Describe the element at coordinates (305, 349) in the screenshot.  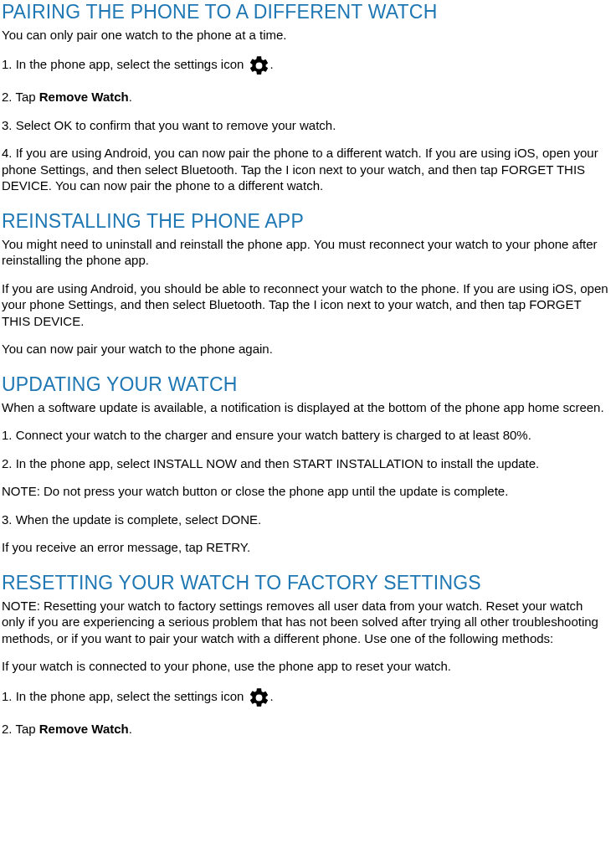
I see `reinstall-p3: You can now pair your watch to the phone…` at that location.